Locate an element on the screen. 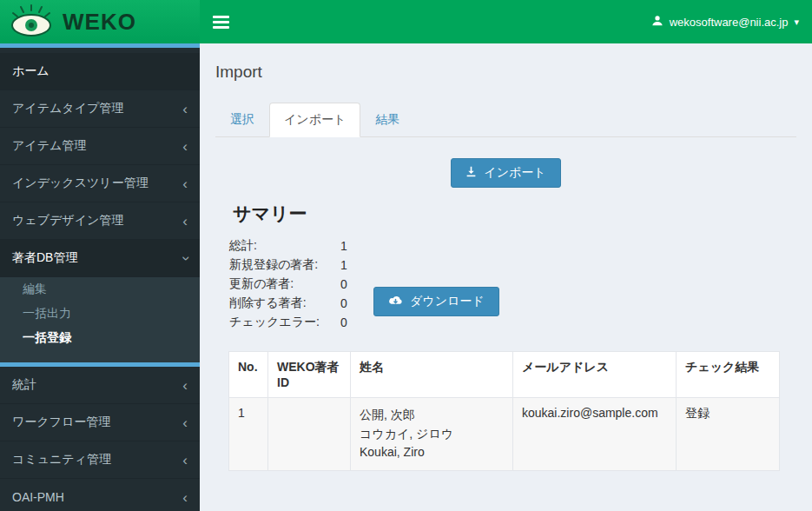  summary-block: 総計: 1 新規登録の著者: 1 更新の著者: 0 削除する著者: 0 is located at coordinates (512, 284).